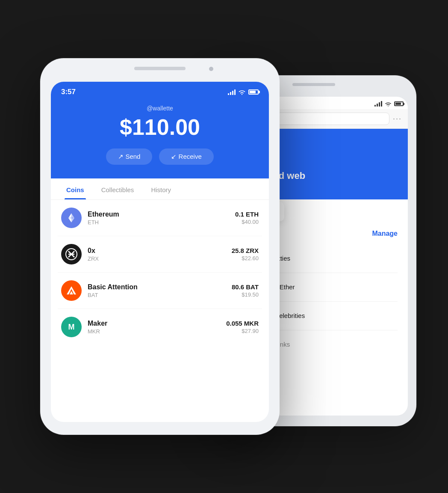  I want to click on signal-icon, so click(232, 92).